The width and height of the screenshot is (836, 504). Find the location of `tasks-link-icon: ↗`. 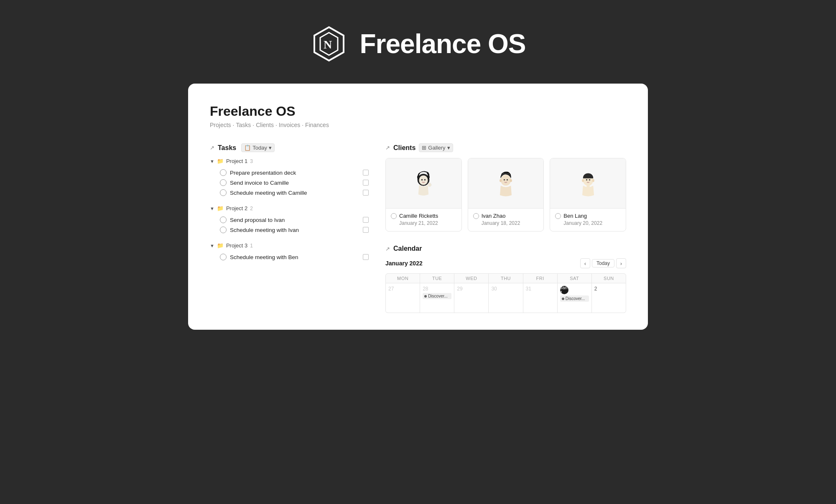

tasks-link-icon: ↗ is located at coordinates (212, 148).